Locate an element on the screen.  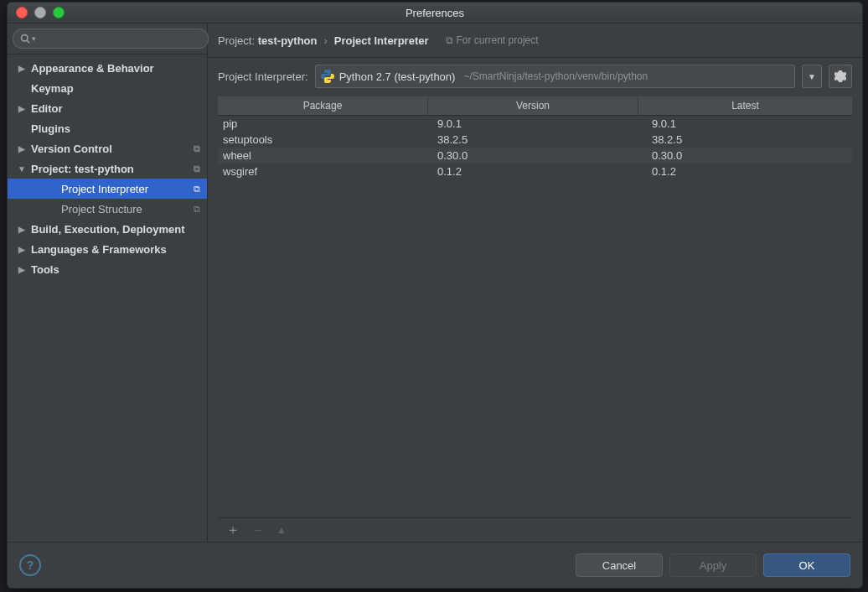
search-chevron-icon: ▾ is located at coordinates (34, 39).